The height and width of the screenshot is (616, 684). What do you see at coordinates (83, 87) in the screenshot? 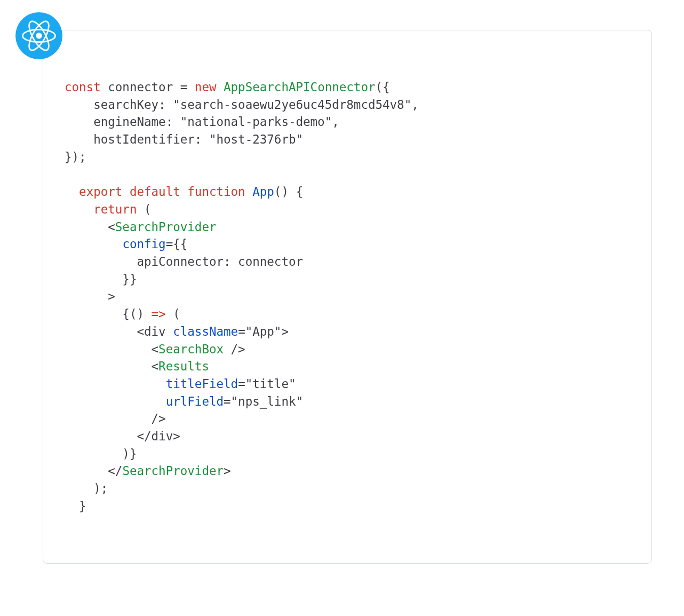
I see `kw-const: const` at bounding box center [83, 87].